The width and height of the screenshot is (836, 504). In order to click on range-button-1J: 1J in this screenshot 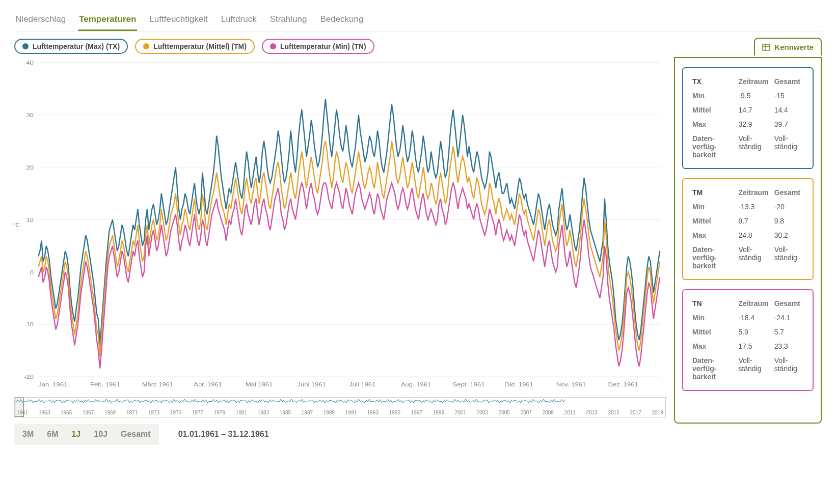, I will do `click(76, 434)`.